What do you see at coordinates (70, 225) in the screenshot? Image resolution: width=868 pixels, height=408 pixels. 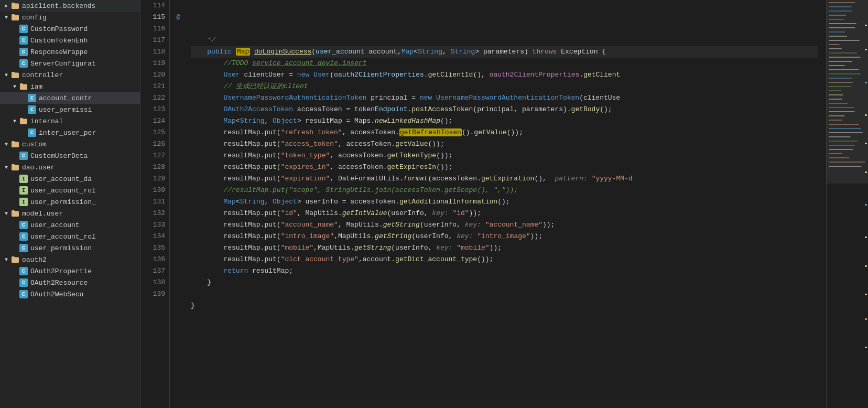 I see `sidebar-item-user_account: Cuser_account` at bounding box center [70, 225].